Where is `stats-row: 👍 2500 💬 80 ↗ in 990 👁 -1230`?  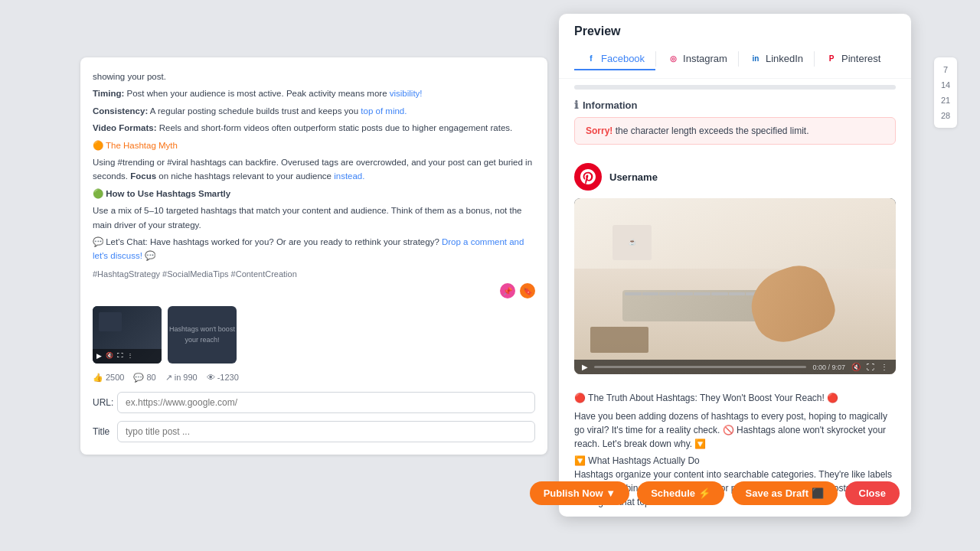
stats-row: 👍 2500 💬 80 ↗ in 990 👁 -1230 is located at coordinates (314, 378).